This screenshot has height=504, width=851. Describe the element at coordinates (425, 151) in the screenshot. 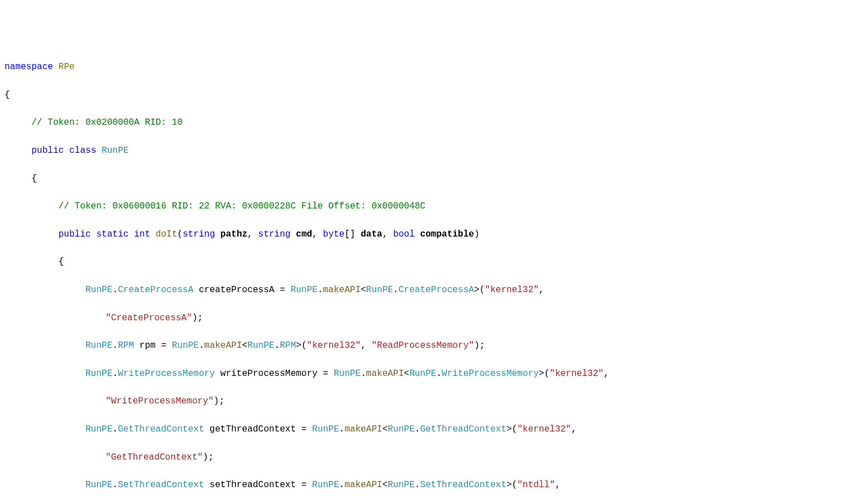

I see `code-line: public class RunPE` at that location.